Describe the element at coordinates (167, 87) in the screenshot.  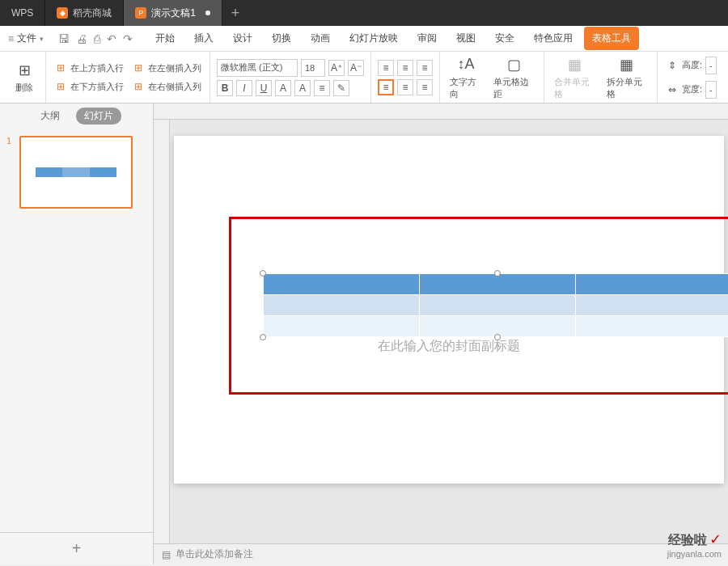
I see `insert-col-right: ⊞ 在右侧插入列` at that location.